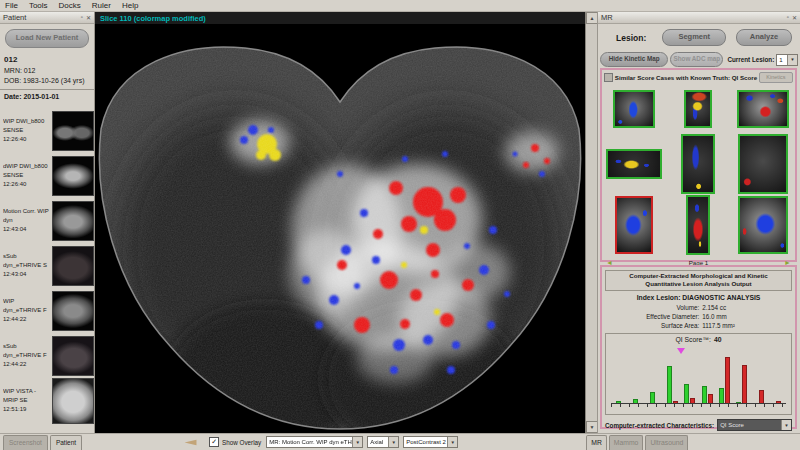 The height and width of the screenshot is (450, 800). I want to click on tab-patient: Patient, so click(66, 442).